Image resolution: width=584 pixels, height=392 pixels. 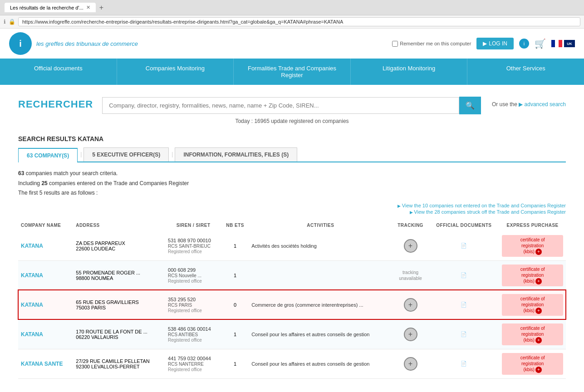 I want to click on company-siren: 000 608 299RCS Nouvelle ...Registered of…, so click(x=193, y=275).